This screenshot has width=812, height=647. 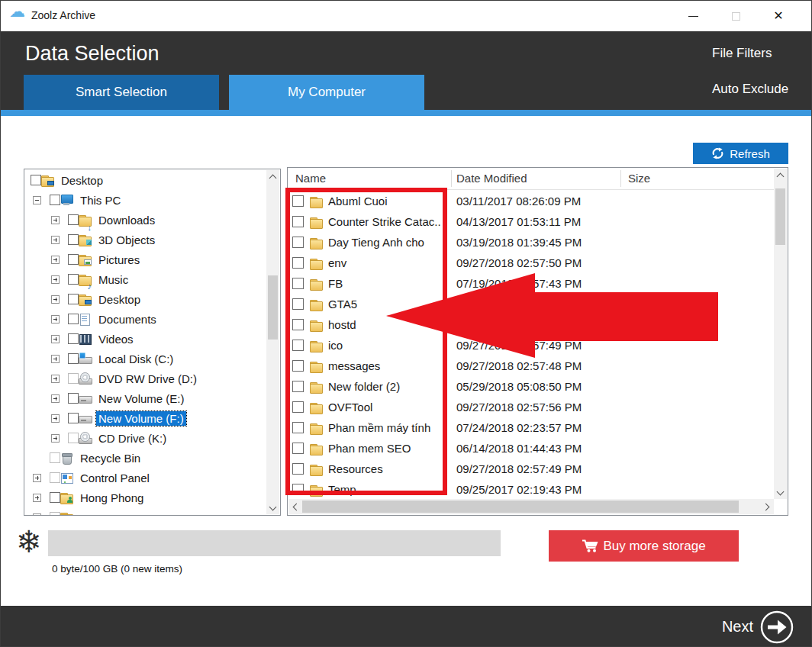 What do you see at coordinates (531, 345) in the screenshot?
I see `file-row: ico09/27/2018 02:57:49 PM` at bounding box center [531, 345].